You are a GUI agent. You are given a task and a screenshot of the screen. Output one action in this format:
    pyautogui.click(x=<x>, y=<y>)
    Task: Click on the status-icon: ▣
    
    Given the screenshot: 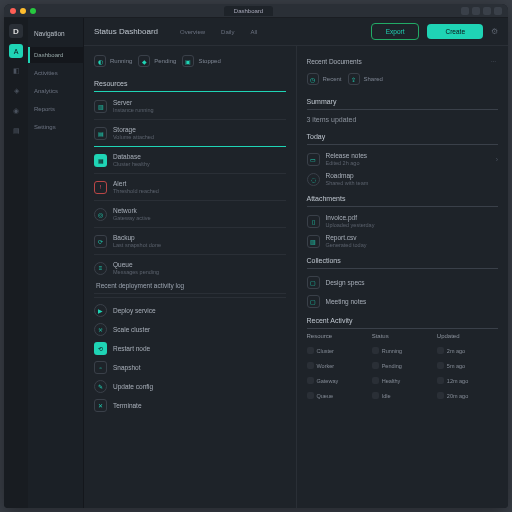 What is the action you would take?
    pyautogui.click(x=188, y=61)
    